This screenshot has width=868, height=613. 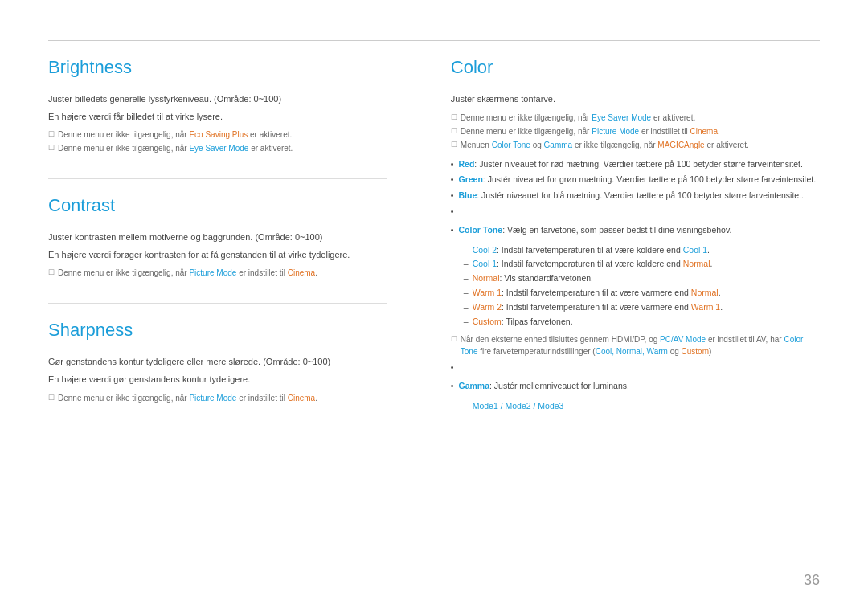 I want to click on gamma-key: Gamma, so click(x=474, y=386).